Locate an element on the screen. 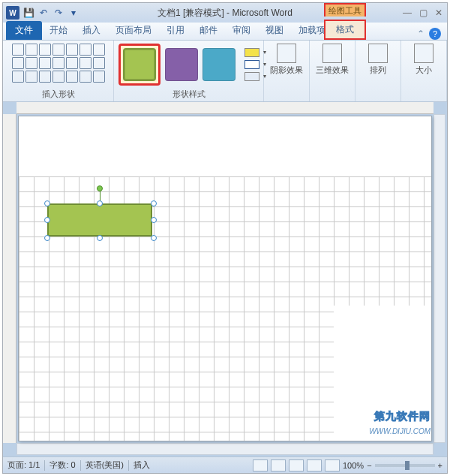 This screenshot has height=476, width=450. close-icon: ✕ is located at coordinates (439, 13).